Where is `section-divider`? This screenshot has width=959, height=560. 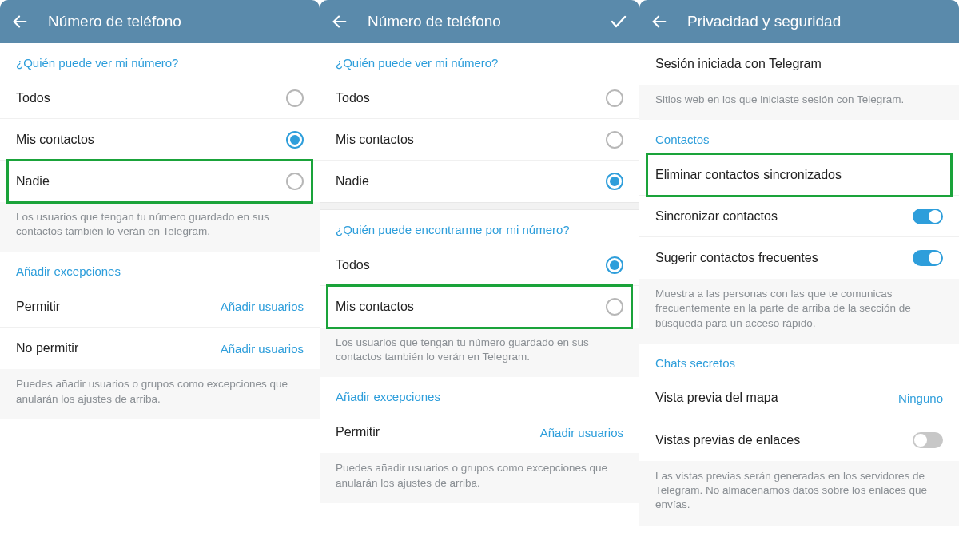 section-divider is located at coordinates (480, 206).